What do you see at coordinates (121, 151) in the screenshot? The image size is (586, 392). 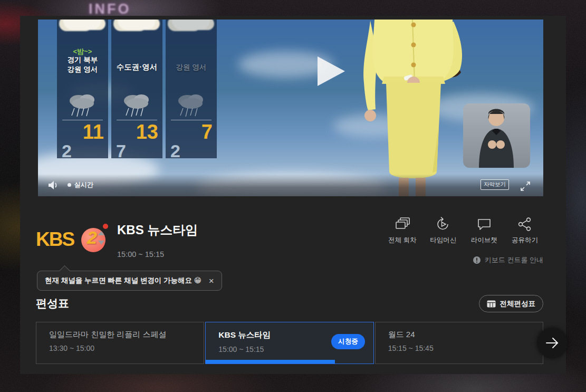 I see `weather-low-temp: 7` at bounding box center [121, 151].